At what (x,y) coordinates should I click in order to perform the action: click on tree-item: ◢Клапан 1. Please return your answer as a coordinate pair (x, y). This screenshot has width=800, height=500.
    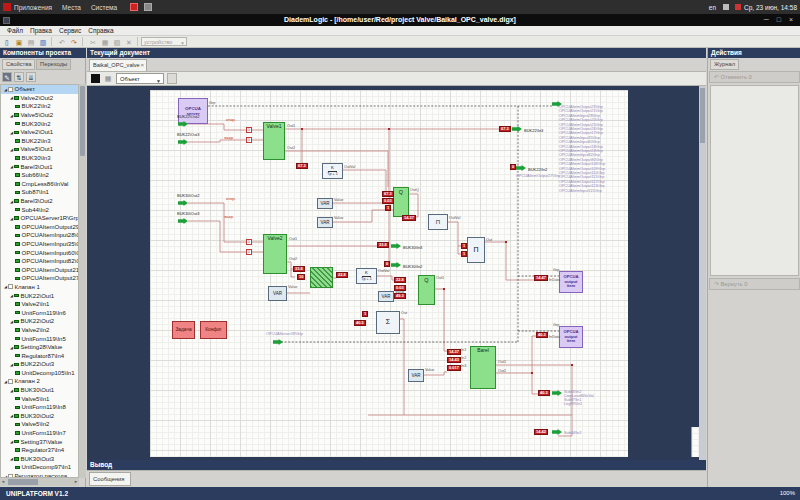
    Looking at the image, I should click on (40, 288).